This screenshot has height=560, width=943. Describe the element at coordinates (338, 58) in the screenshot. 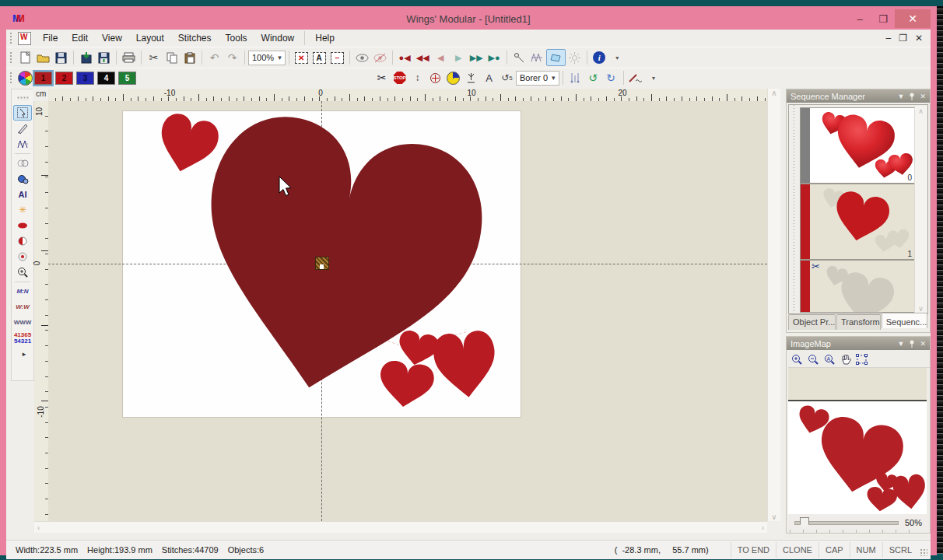

I see `deselect-button: –` at that location.